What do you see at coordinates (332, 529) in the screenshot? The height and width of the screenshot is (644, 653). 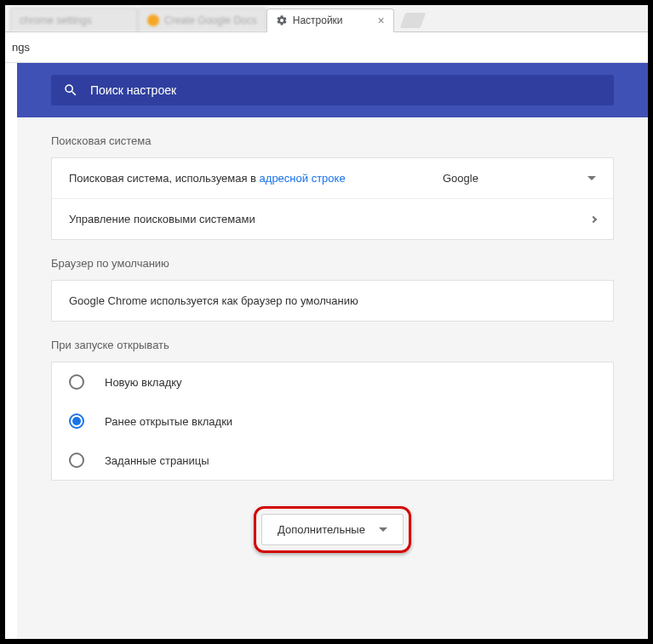 I see `highlight-annotation: Дополнительные` at bounding box center [332, 529].